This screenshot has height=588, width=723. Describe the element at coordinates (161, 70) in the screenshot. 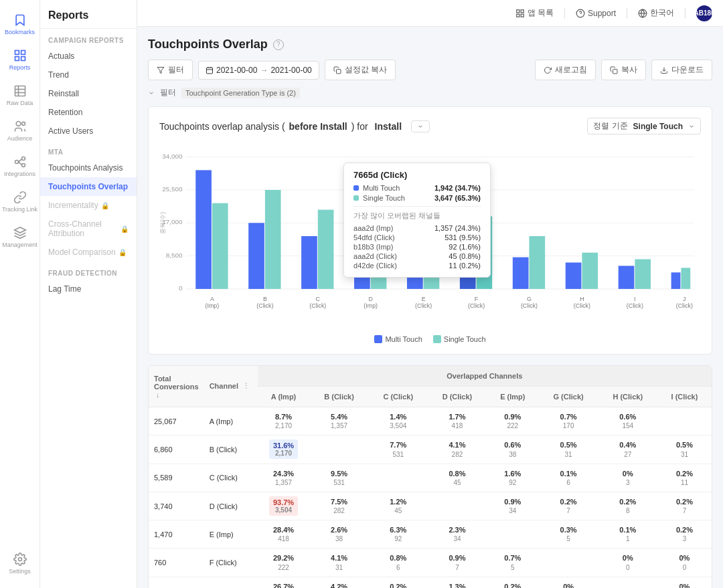

I see `filter-icon` at that location.